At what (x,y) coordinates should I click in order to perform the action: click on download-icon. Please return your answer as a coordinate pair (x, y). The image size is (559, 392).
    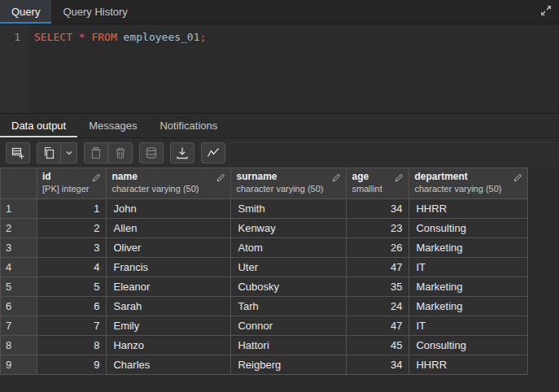
    Looking at the image, I should click on (182, 153).